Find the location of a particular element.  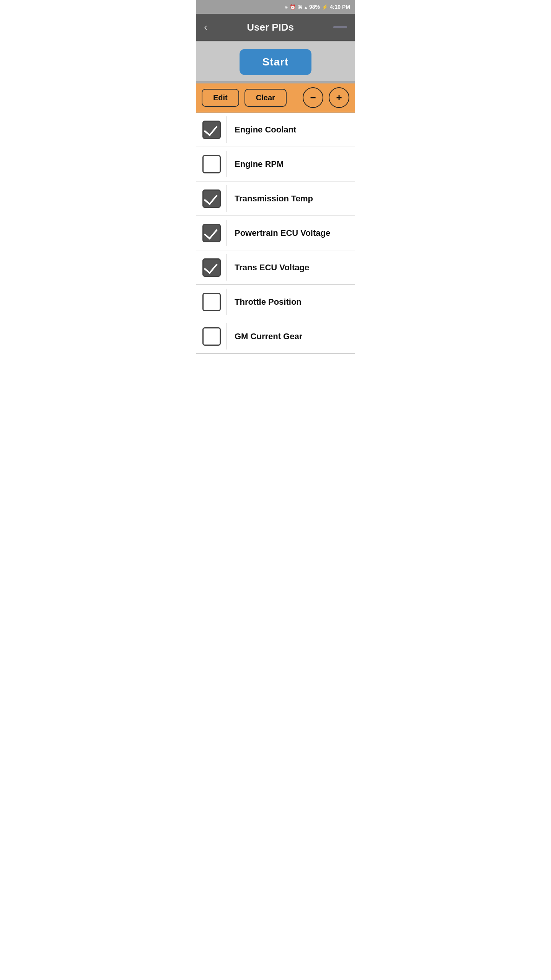

pid-label-1: Engine Coolant is located at coordinates (266, 130).